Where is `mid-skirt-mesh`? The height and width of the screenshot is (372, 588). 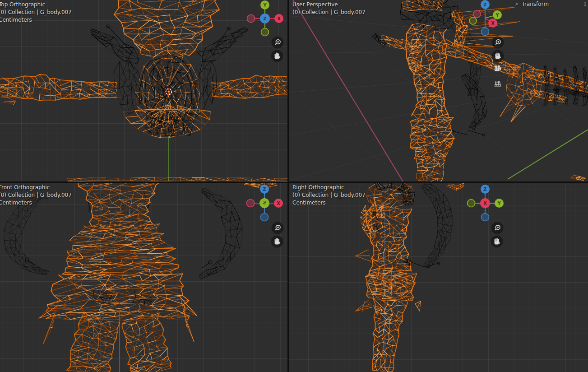
mid-skirt-mesh is located at coordinates (120, 262).